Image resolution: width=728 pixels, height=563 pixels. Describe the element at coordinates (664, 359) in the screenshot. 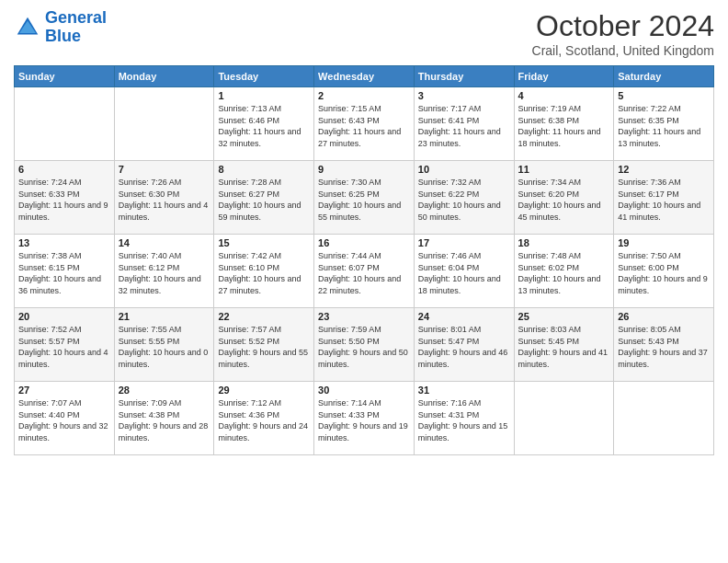

I see `daylight-text: Daylight: 9 hours and 37 minutes.` at that location.